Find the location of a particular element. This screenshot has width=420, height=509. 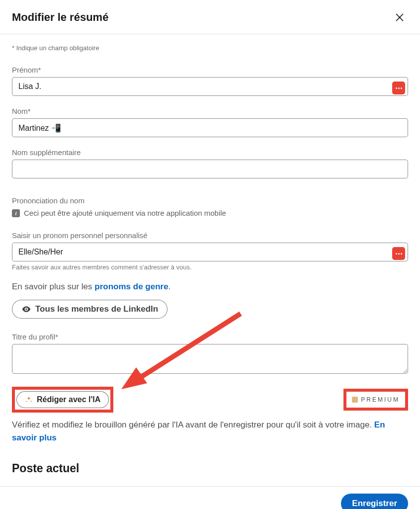

required-field-note: * Indique un champ obligatoire is located at coordinates (210, 48).